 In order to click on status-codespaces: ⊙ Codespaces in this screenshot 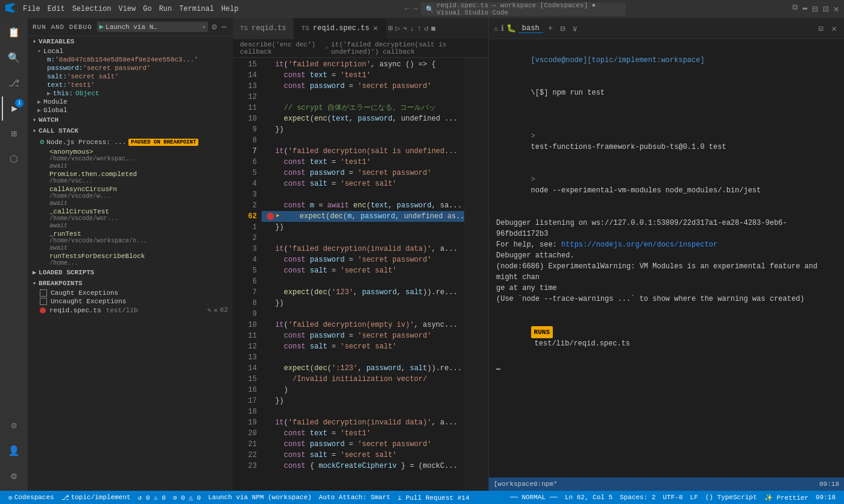, I will do `click(31, 497)`.